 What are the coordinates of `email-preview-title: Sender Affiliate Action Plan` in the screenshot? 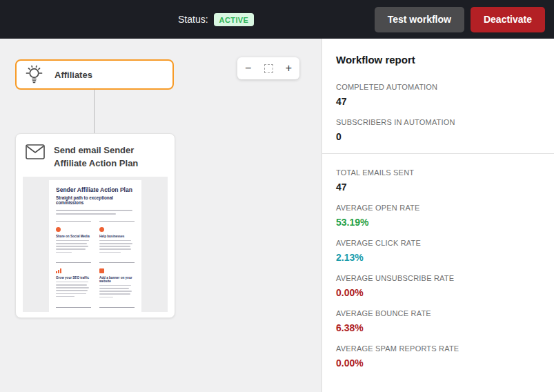 It's located at (95, 190).